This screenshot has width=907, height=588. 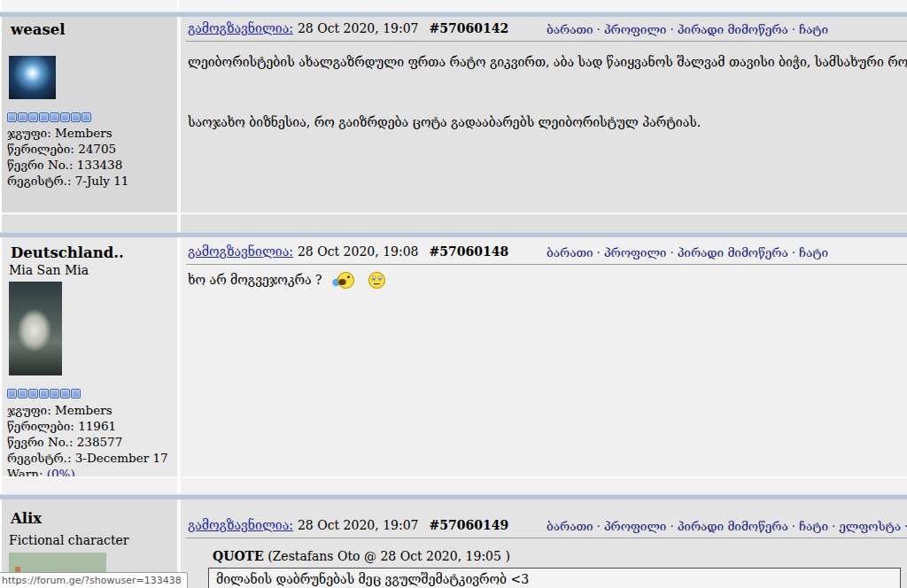 What do you see at coordinates (469, 525) in the screenshot?
I see `post-number: #57060149` at bounding box center [469, 525].